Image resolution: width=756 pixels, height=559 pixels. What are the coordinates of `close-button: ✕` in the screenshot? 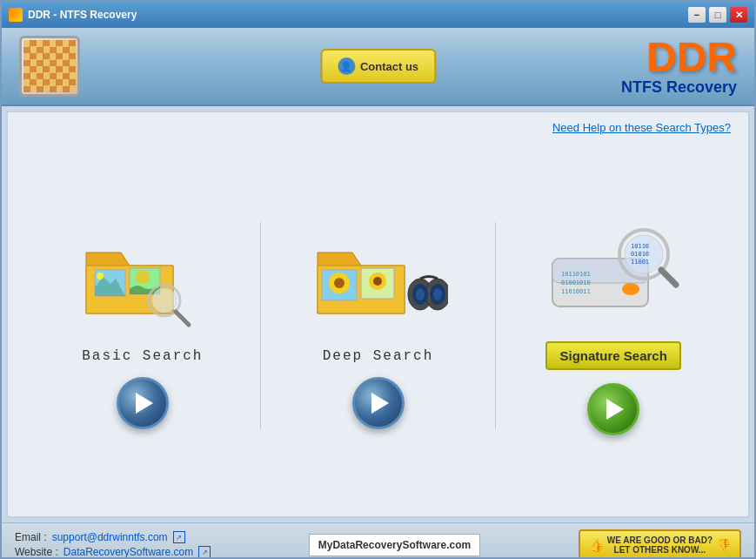 It's located at (739, 15).